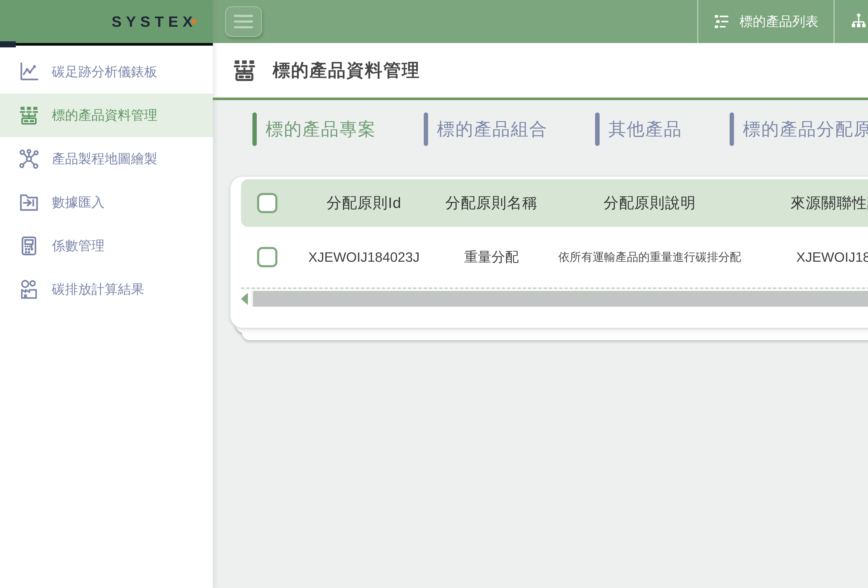 The height and width of the screenshot is (588, 868). What do you see at coordinates (267, 257) in the screenshot?
I see `row-select-cell` at bounding box center [267, 257].